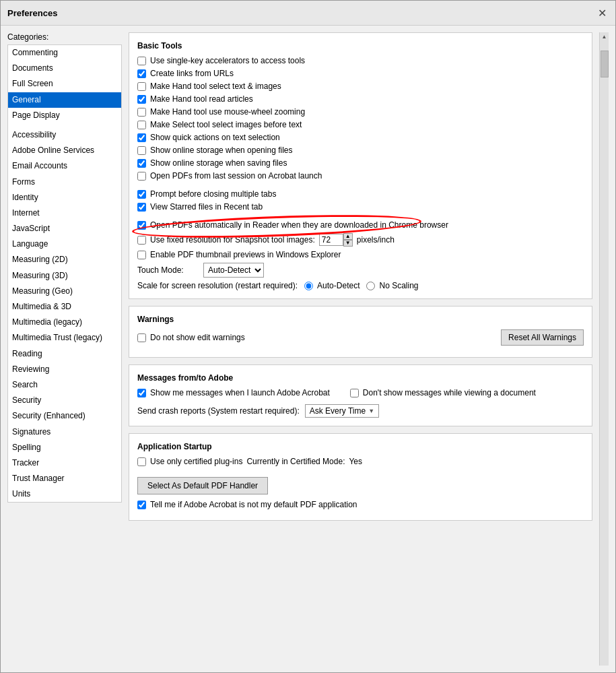  Describe the element at coordinates (65, 447) in the screenshot. I see `sidebar-item-spelling: Spelling` at that location.